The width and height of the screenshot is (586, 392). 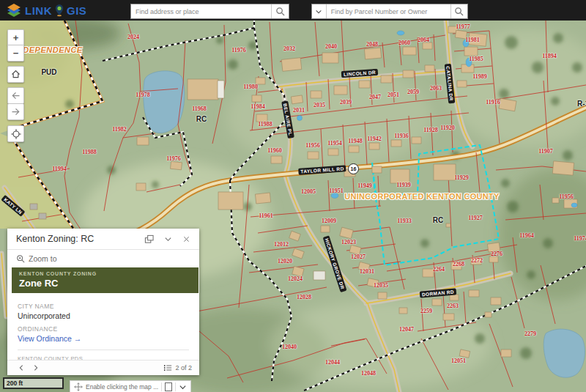 I want to click on popup-title: Kenton Zoning: RC, so click(x=81, y=239).